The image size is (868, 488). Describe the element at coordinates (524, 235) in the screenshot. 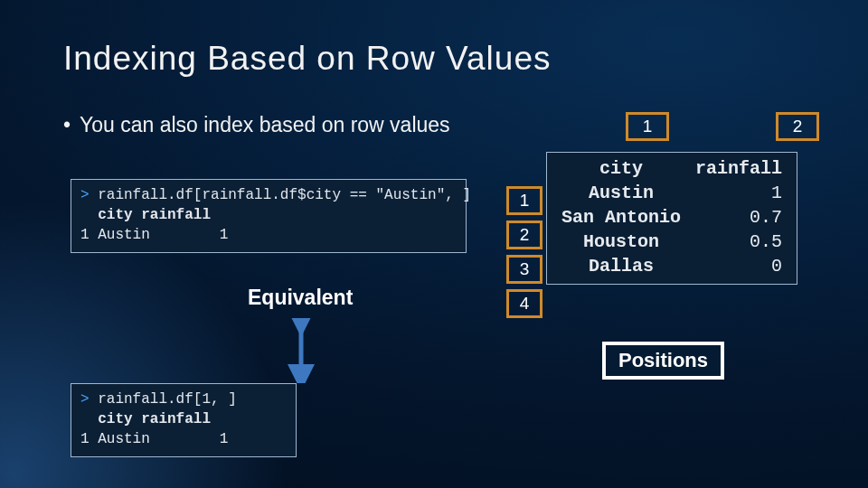

I see `row-position-2: 2` at that location.